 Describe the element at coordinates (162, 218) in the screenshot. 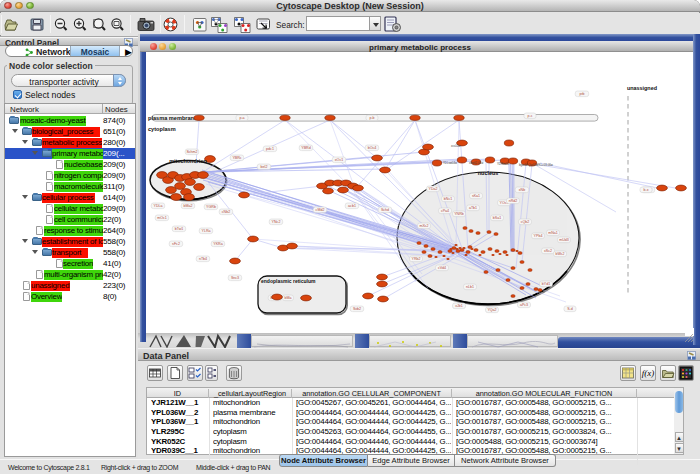

I see `svg-text: mOc1` at that location.